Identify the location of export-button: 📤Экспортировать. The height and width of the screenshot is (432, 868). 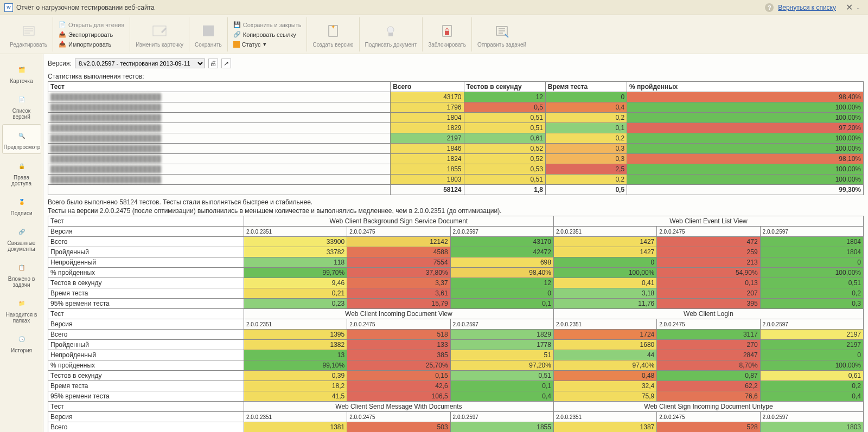
(86, 35).